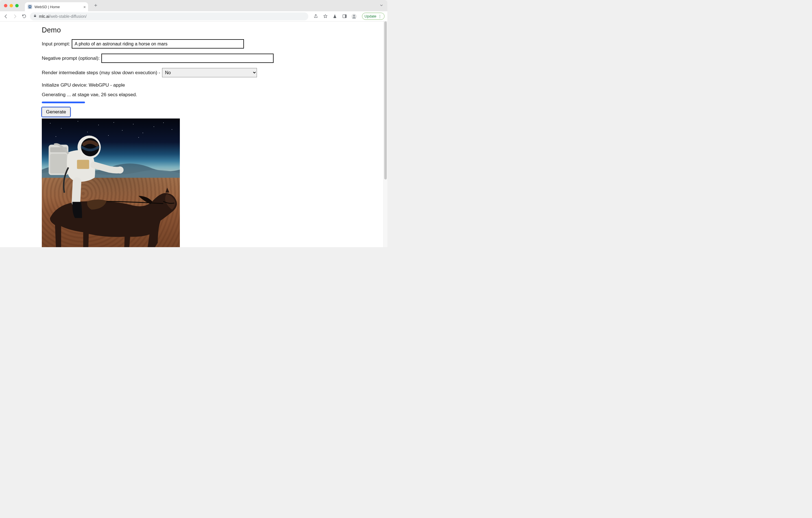 The width and height of the screenshot is (812, 518). Describe the element at coordinates (162, 73) in the screenshot. I see `render-intermediate-row: Render intermediate steps (may slow down…` at that location.